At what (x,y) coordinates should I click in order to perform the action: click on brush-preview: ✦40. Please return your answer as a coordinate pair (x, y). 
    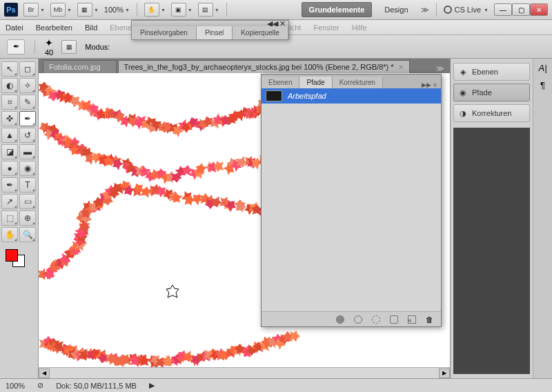
    Looking at the image, I should click on (49, 47).